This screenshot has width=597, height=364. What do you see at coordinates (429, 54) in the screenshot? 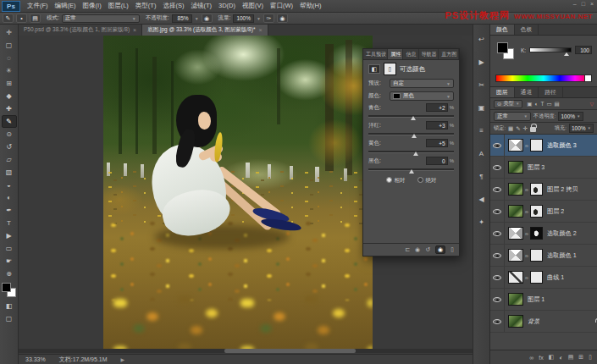
I see `panel-tab: 导航器` at bounding box center [429, 54].